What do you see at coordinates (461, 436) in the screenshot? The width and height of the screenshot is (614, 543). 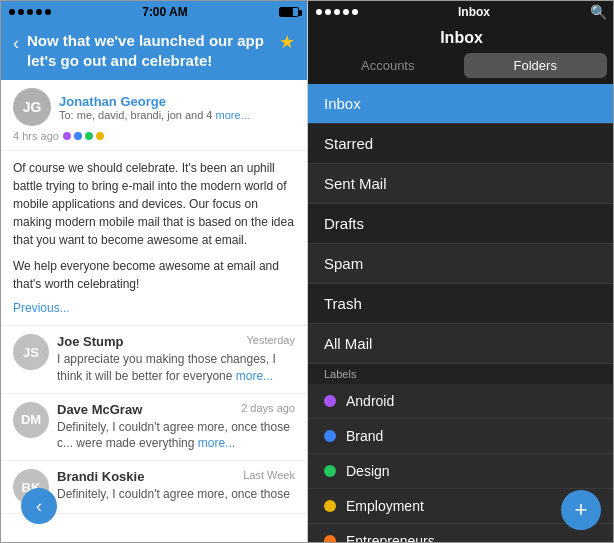 I see `label-brand: Brand` at bounding box center [461, 436].